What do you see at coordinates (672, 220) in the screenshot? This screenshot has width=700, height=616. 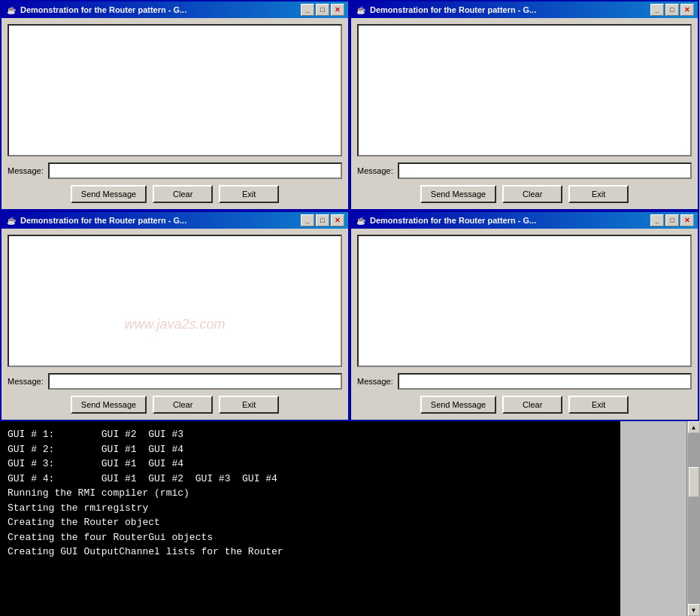 I see `titlebar-buttons-4: _ □ ✕` at bounding box center [672, 220].